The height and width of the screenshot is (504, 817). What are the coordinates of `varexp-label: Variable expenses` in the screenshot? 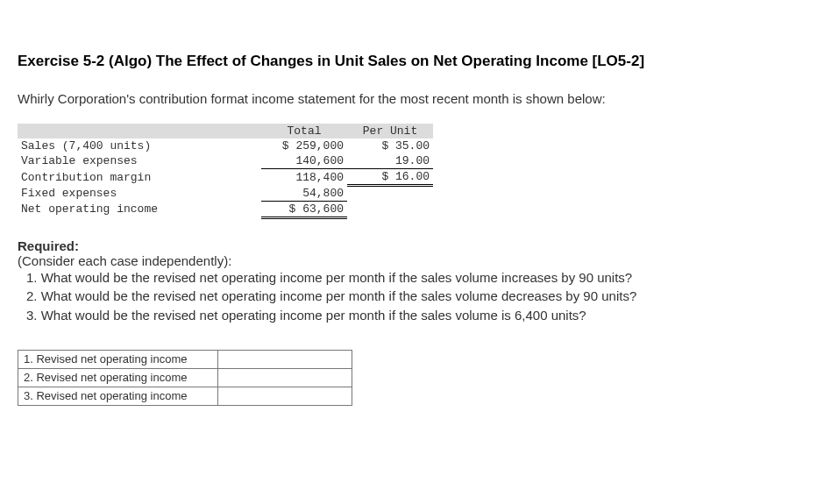 It's located at (139, 161).